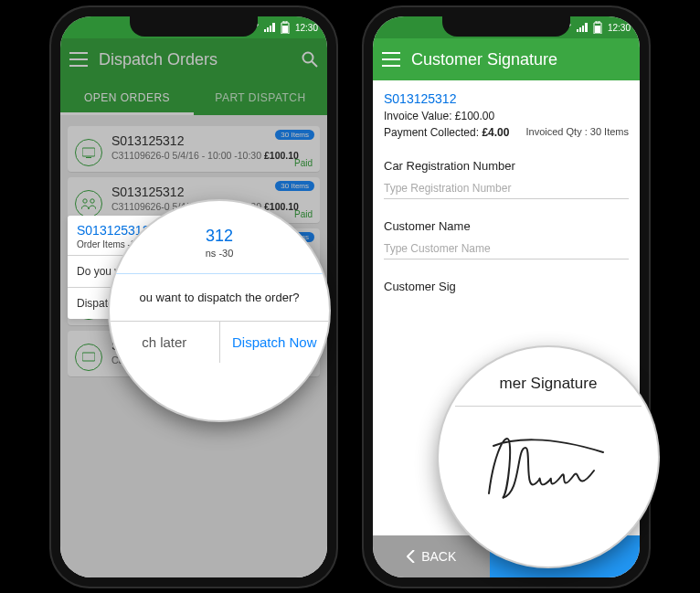 The width and height of the screenshot is (700, 593). What do you see at coordinates (506, 99) in the screenshot?
I see `order-id: S013125312` at bounding box center [506, 99].